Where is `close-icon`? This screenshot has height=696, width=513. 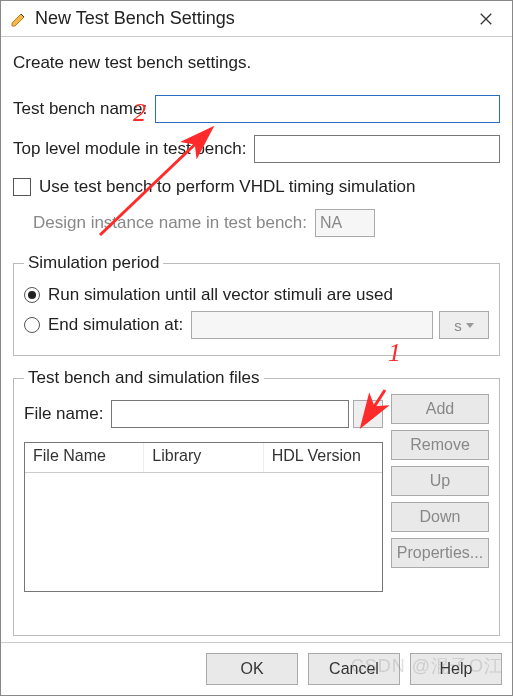 close-icon is located at coordinates (486, 19).